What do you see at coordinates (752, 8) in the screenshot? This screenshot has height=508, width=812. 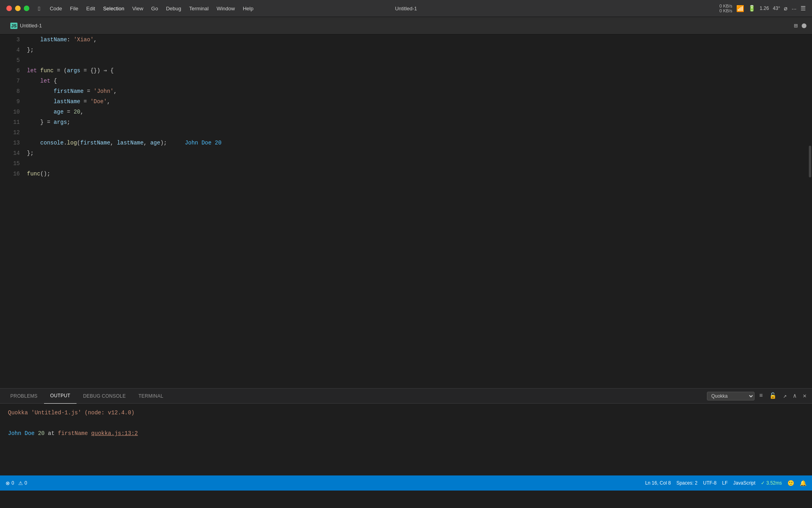 I see `battery-icon: 🔋` at bounding box center [752, 8].